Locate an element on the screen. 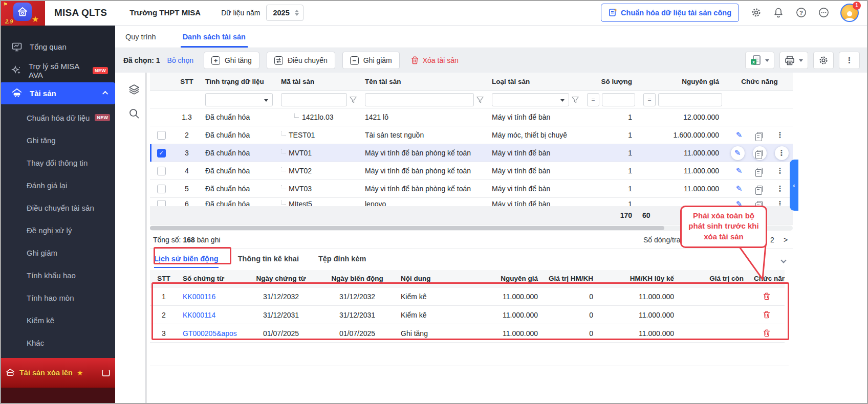 The width and height of the screenshot is (868, 404). sidebar-subitem: Điều chuyển tài sản is located at coordinates (57, 208).